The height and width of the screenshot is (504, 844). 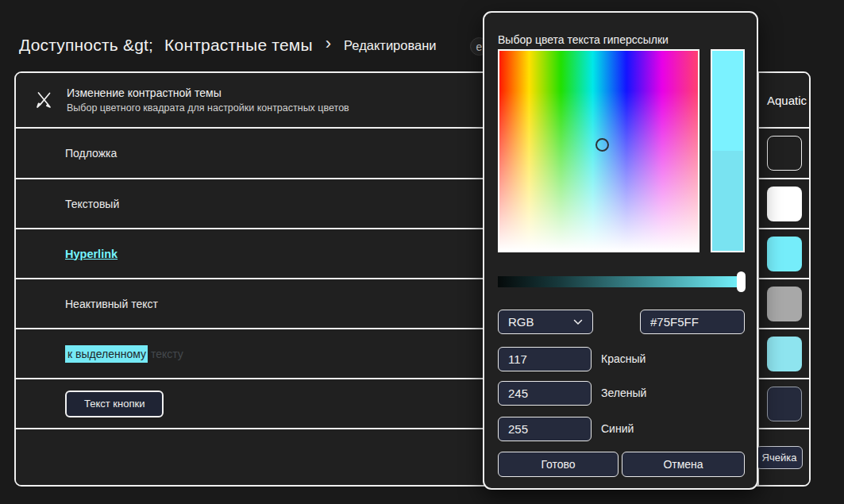 I want to click on row-hyperlink-swatch-cell, so click(x=783, y=252).